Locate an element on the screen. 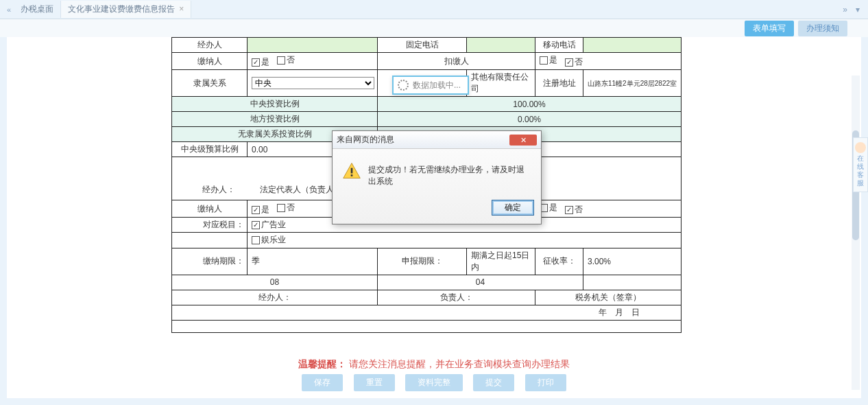 Image resolution: width=868 pixels, height=405 pixels. value-regtype: 其他有限责任公司 is located at coordinates (501, 84).